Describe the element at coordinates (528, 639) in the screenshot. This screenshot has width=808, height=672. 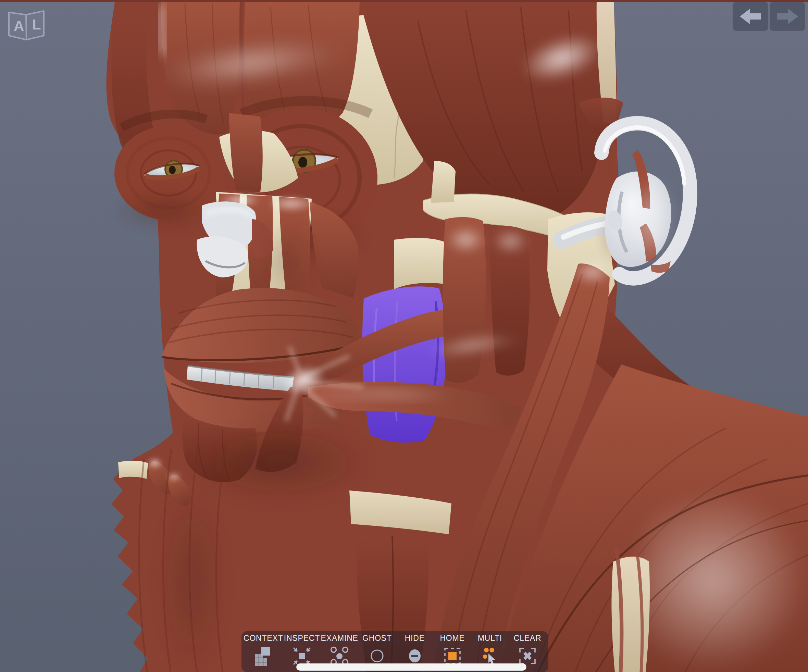
I see `toolbar-button-label: CLEAR` at that location.